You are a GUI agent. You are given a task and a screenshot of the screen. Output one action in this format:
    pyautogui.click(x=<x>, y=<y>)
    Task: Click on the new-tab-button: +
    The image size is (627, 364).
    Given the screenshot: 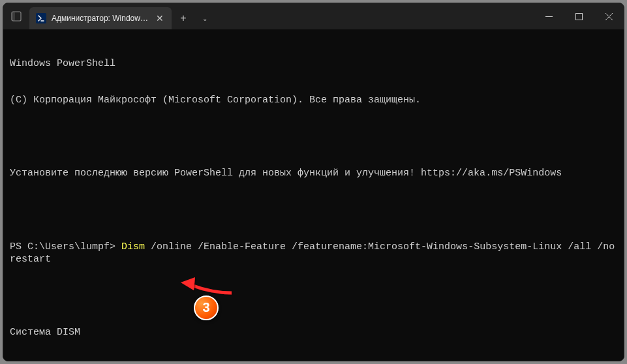 What is the action you would take?
    pyautogui.click(x=183, y=18)
    